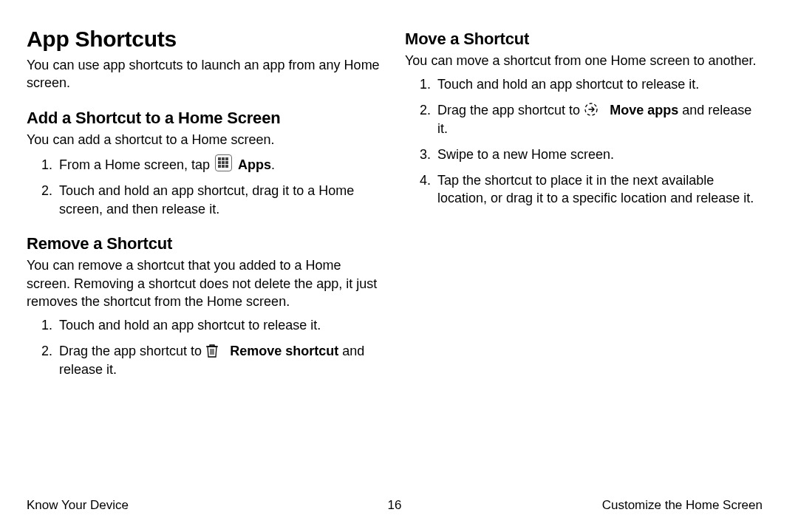 Image resolution: width=798 pixels, height=532 pixels. Describe the element at coordinates (395, 505) in the screenshot. I see `page-number: 16` at that location.